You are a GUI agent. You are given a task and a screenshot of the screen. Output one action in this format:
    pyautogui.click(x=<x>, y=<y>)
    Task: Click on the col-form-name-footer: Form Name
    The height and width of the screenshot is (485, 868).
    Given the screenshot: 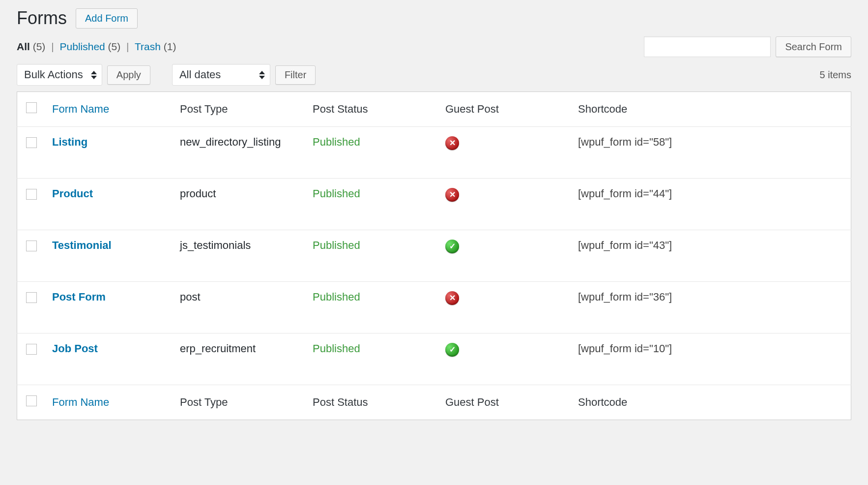 What is the action you would take?
    pyautogui.click(x=109, y=402)
    